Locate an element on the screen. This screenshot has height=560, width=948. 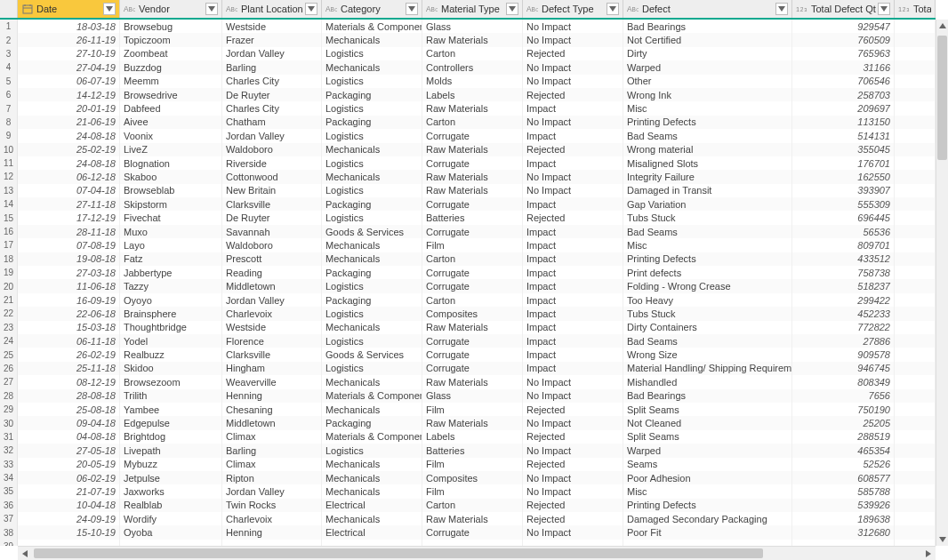
cell-defect: Wrong Ink is located at coordinates (708, 94).